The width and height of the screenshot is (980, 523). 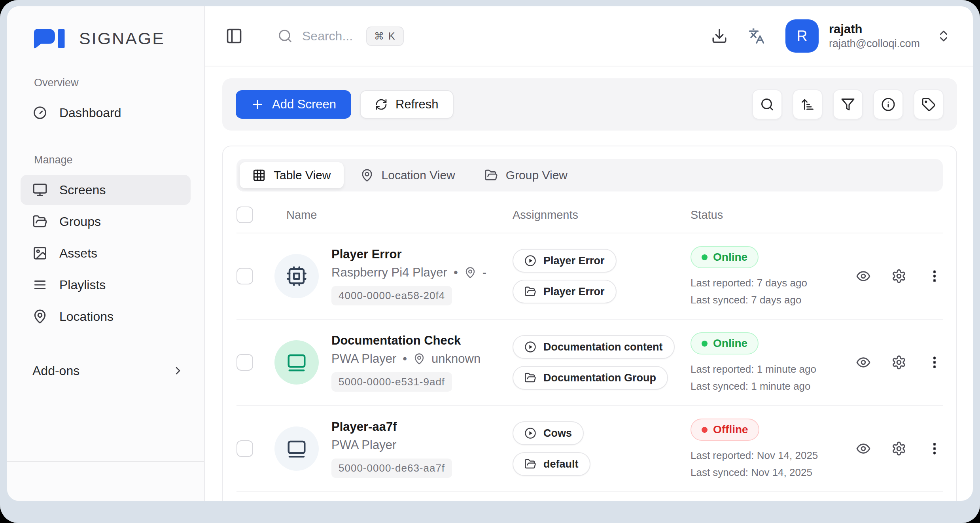 I want to click on sidebar-section-manage: Manage, so click(x=112, y=160).